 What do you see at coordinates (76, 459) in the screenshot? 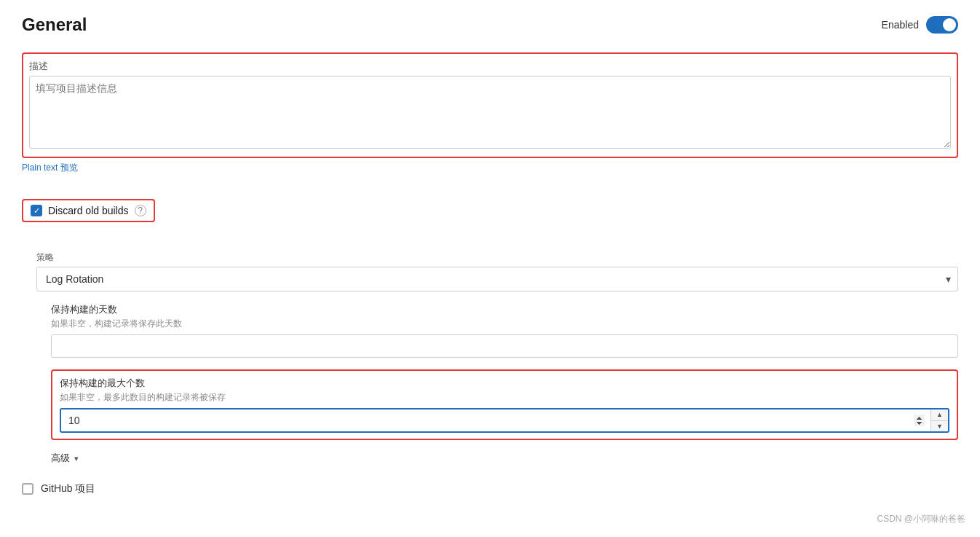
I see `chevron-down-icon: ▾` at bounding box center [76, 459].